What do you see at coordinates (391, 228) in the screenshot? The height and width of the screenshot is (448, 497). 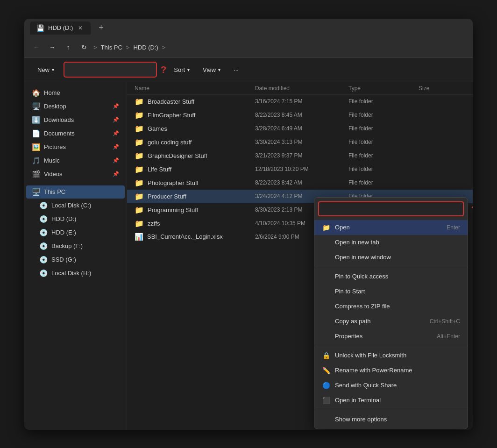 I see `context-menu-item-open: 📁 Open Enter` at bounding box center [391, 228].